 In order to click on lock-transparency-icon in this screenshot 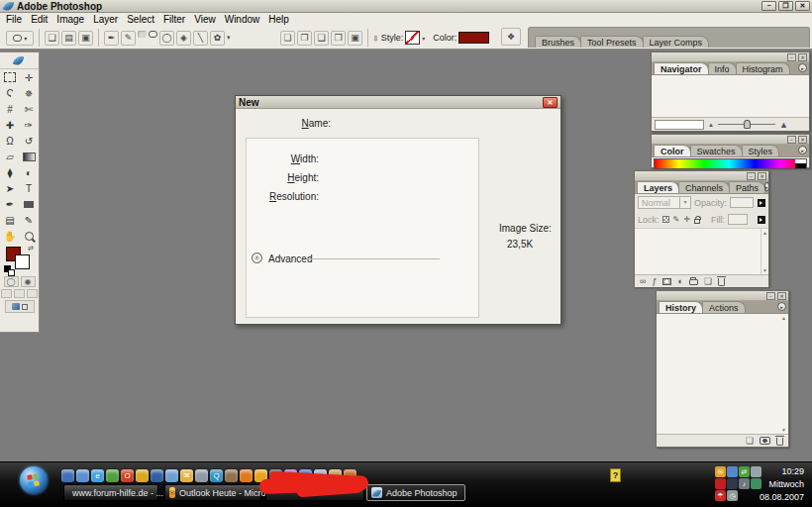, I will do `click(665, 220)`.